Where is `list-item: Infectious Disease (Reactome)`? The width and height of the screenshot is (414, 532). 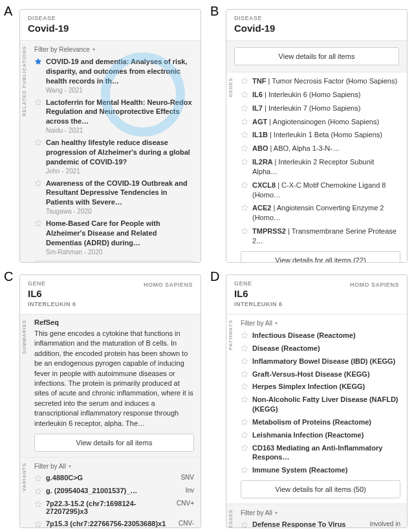
list-item: Infectious Disease (Reactome) is located at coordinates (321, 335).